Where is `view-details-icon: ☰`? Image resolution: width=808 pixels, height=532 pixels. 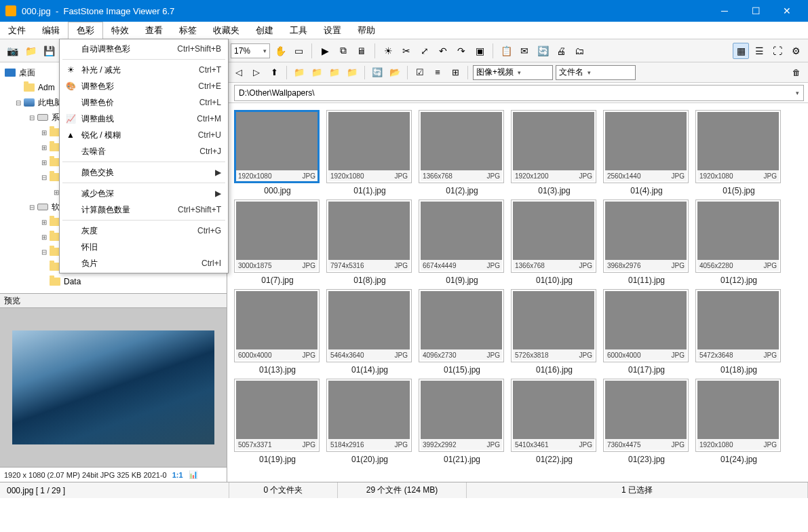
view-details-icon: ☰ is located at coordinates (759, 51).